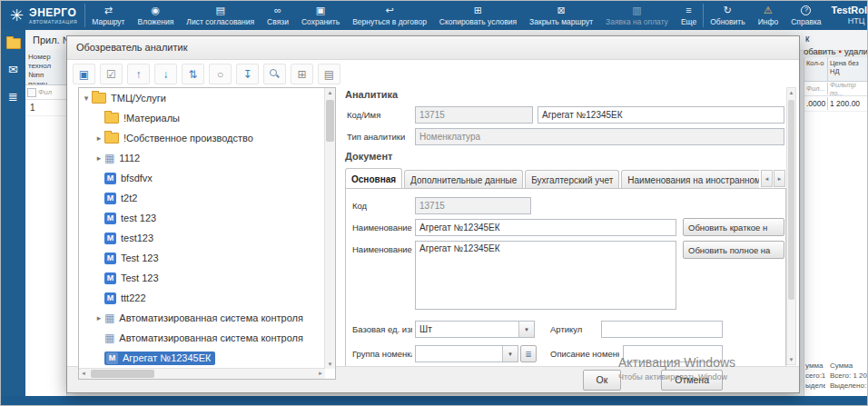 The image size is (868, 406). What do you see at coordinates (321, 374) in the screenshot?
I see `scroll-right-arrow: ►` at bounding box center [321, 374].